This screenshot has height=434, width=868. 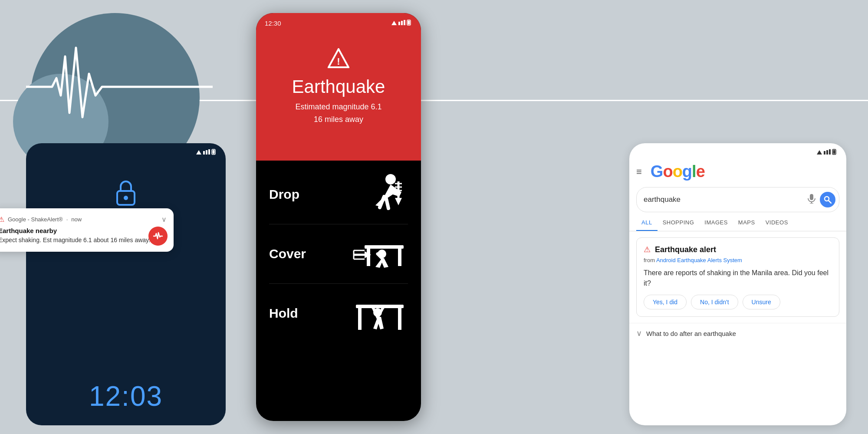 What do you see at coordinates (738, 200) in the screenshot?
I see `search-bar: earthquake` at bounding box center [738, 200].